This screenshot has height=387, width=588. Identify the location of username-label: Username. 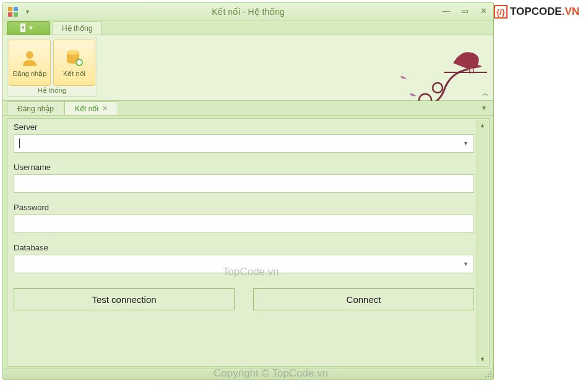
(244, 167).